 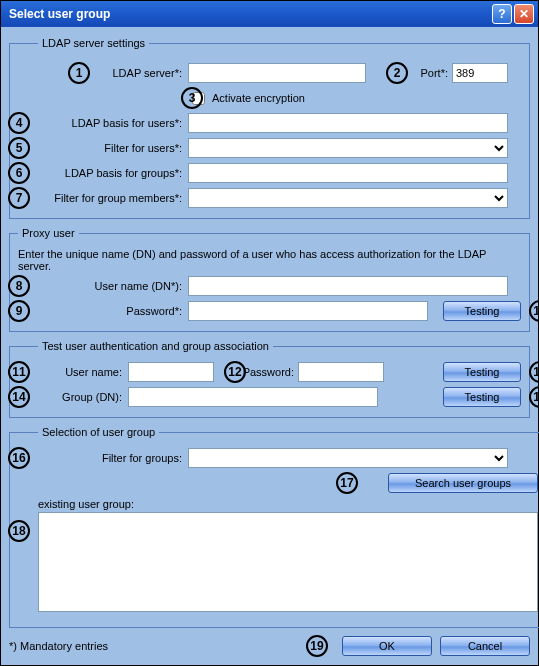 What do you see at coordinates (113, 148) in the screenshot?
I see `filter-users-label: Filter for users*:` at bounding box center [113, 148].